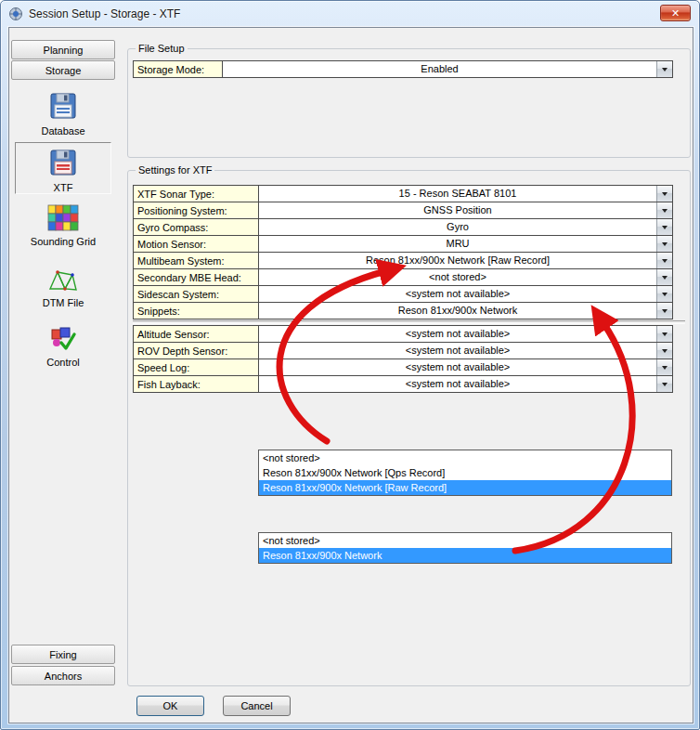  Describe the element at coordinates (403, 385) in the screenshot. I see `settings-row: Fish Layback:<system not available>` at that location.